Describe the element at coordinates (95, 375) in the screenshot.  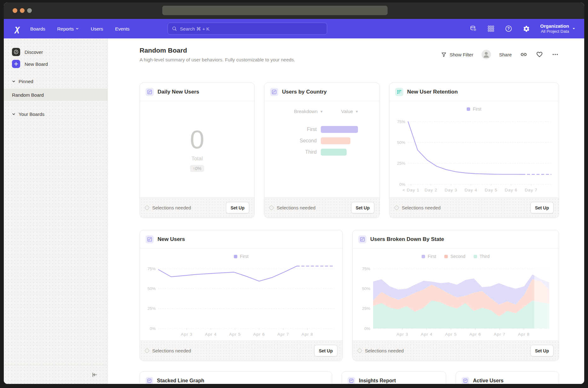
I see `collapse-sidebar-button` at that location.